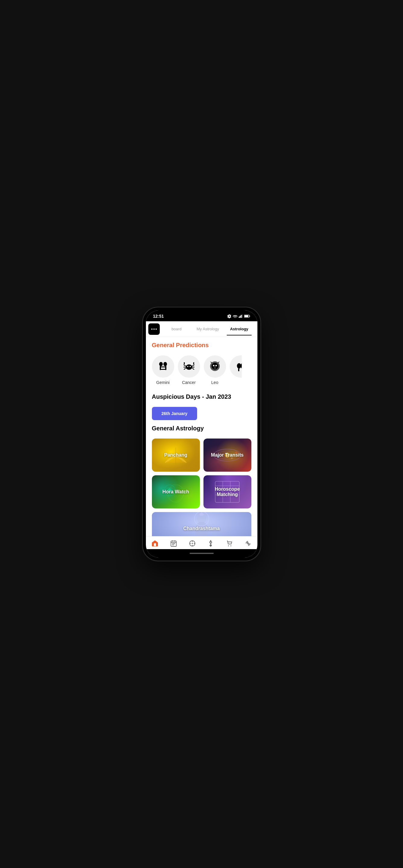 The width and height of the screenshot is (403, 868). What do you see at coordinates (239, 329) in the screenshot?
I see `tab-astrology: Astrology` at bounding box center [239, 329].